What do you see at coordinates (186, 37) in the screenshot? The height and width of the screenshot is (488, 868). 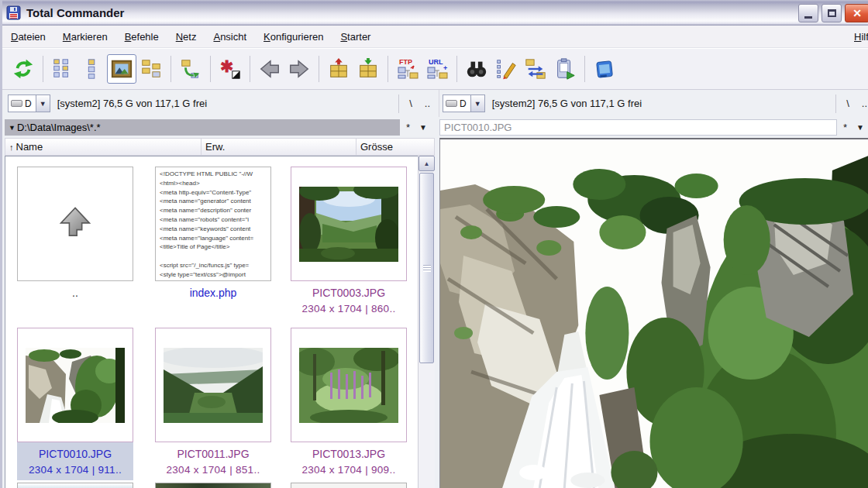 I see `menu-netz: Netz` at bounding box center [186, 37].